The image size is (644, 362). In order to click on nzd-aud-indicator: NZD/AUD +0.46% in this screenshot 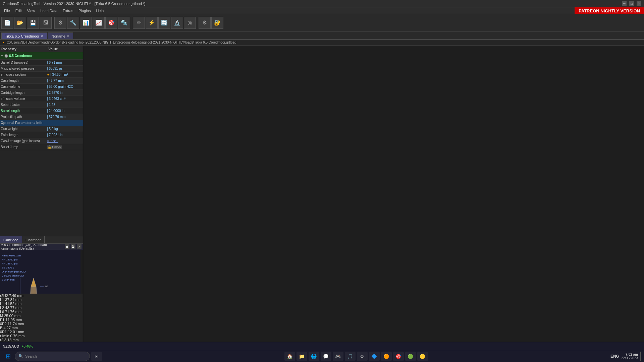, I will do `click(18, 346)`.